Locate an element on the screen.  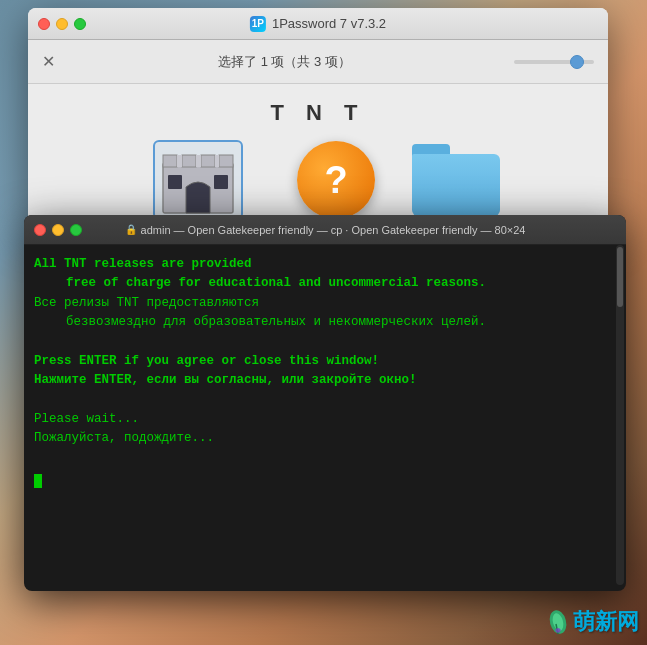
term-line-blank1 is located at coordinates (323, 342).